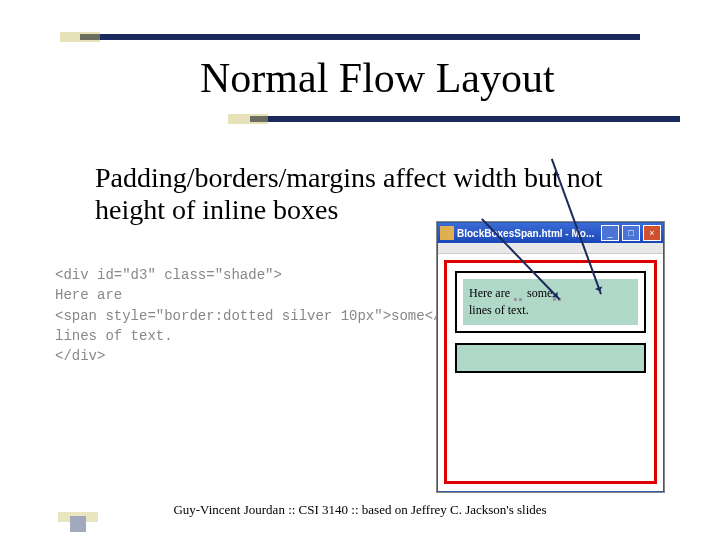 Image resolution: width=720 pixels, height=540 pixels. I want to click on code-line: <span style="border:dotted silver 10px">…, so click(269, 316).